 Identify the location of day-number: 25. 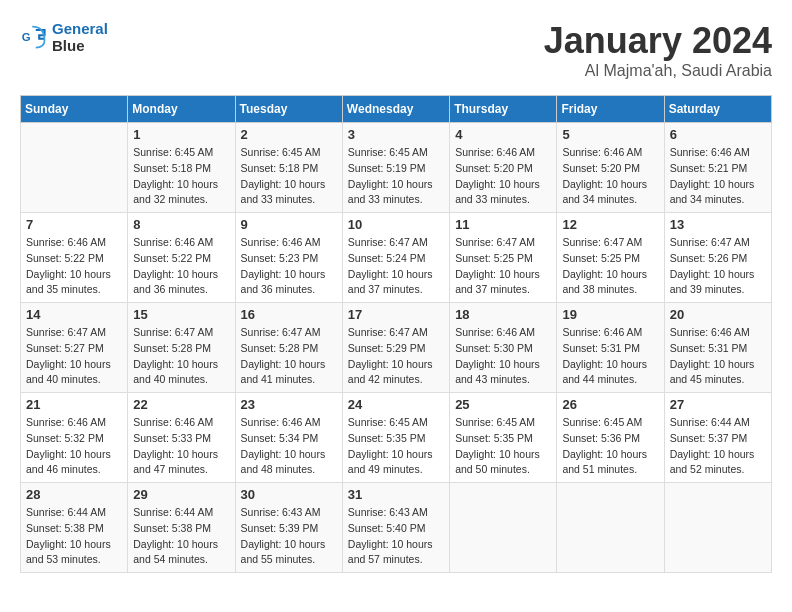
(503, 404).